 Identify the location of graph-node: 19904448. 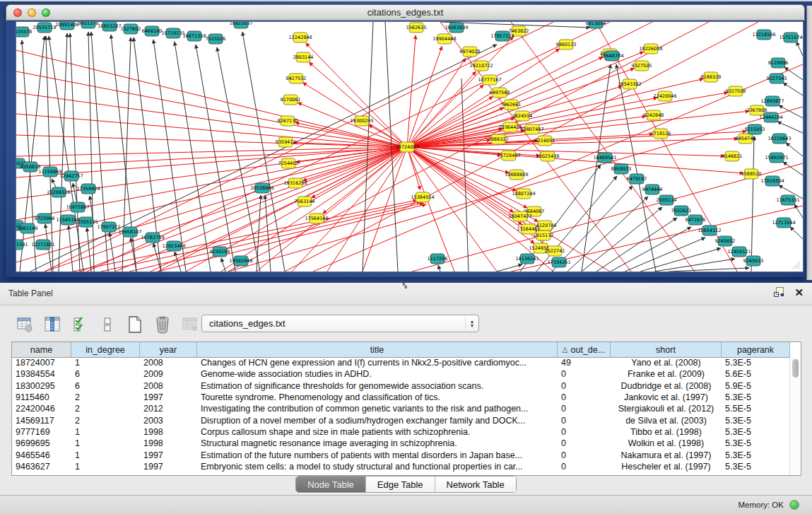
(444, 39).